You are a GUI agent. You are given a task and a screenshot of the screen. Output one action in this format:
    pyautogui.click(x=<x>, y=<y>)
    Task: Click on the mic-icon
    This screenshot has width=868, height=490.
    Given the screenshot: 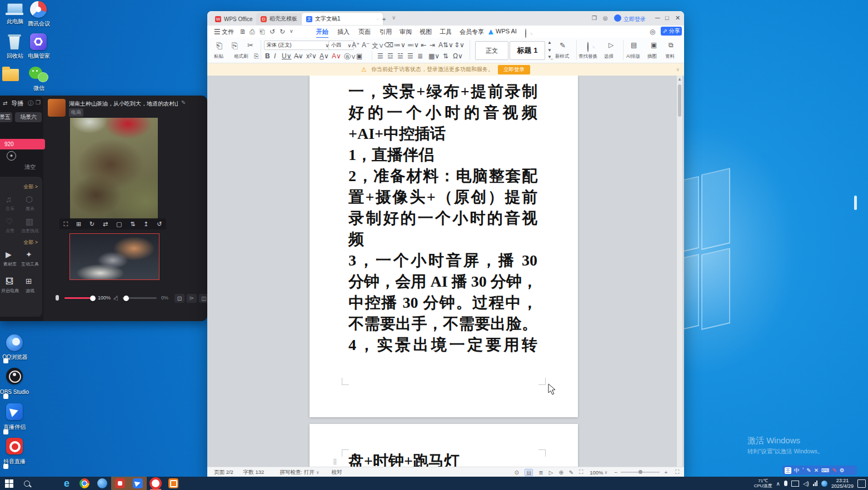 What is the action you would take?
    pyautogui.click(x=57, y=298)
    